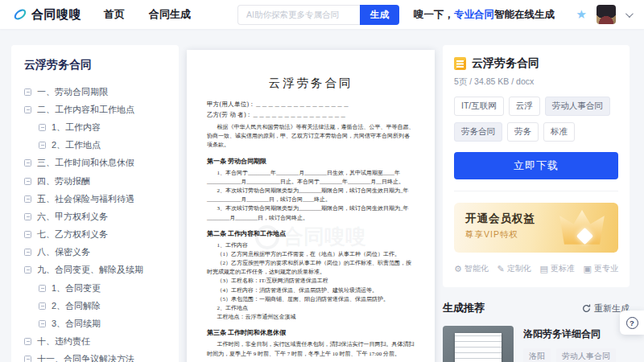  Describe the element at coordinates (170, 14) in the screenshot. I see `nav-link-1: 合同生成` at that location.